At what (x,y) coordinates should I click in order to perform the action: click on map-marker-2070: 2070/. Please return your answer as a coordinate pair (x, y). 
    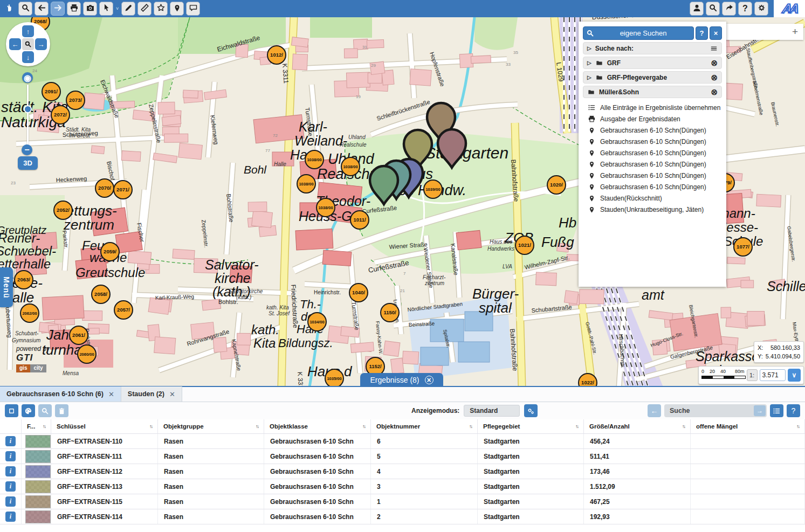
    Looking at the image, I should click on (105, 188).